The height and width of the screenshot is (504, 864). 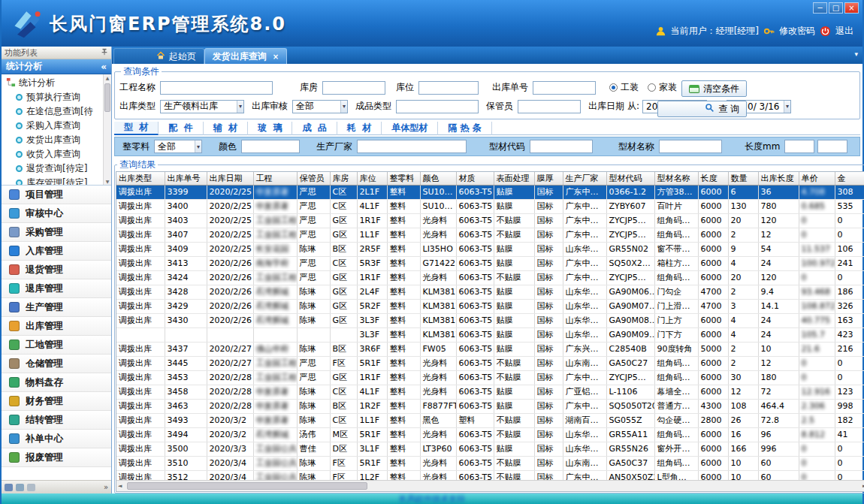 What do you see at coordinates (343, 179) in the screenshot?
I see `column-header: 库房` at bounding box center [343, 179].